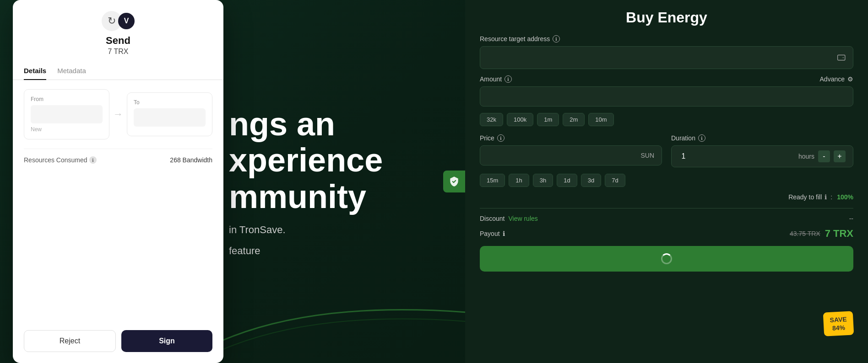  Describe the element at coordinates (702, 138) in the screenshot. I see `duration-info-icon: ℹ` at that location.